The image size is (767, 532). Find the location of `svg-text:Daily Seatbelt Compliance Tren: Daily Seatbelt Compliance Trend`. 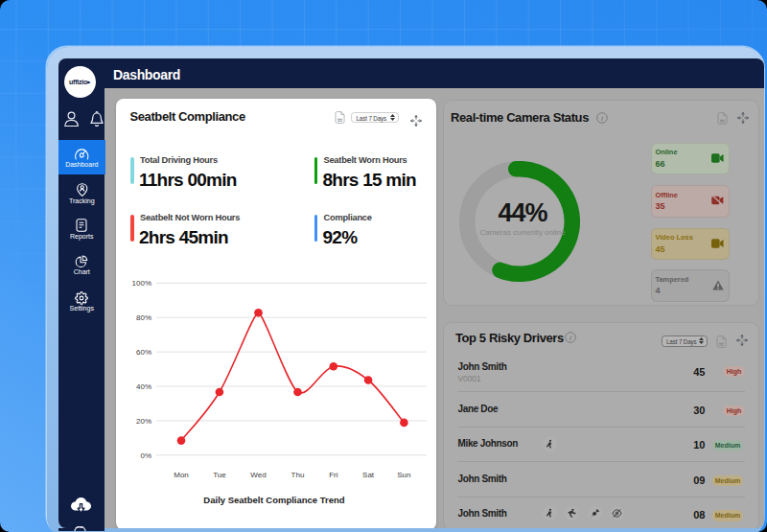

svg-text:Daily Seatbelt Compliance Tren: Daily Seatbelt Compliance Trend is located at coordinates (274, 500).